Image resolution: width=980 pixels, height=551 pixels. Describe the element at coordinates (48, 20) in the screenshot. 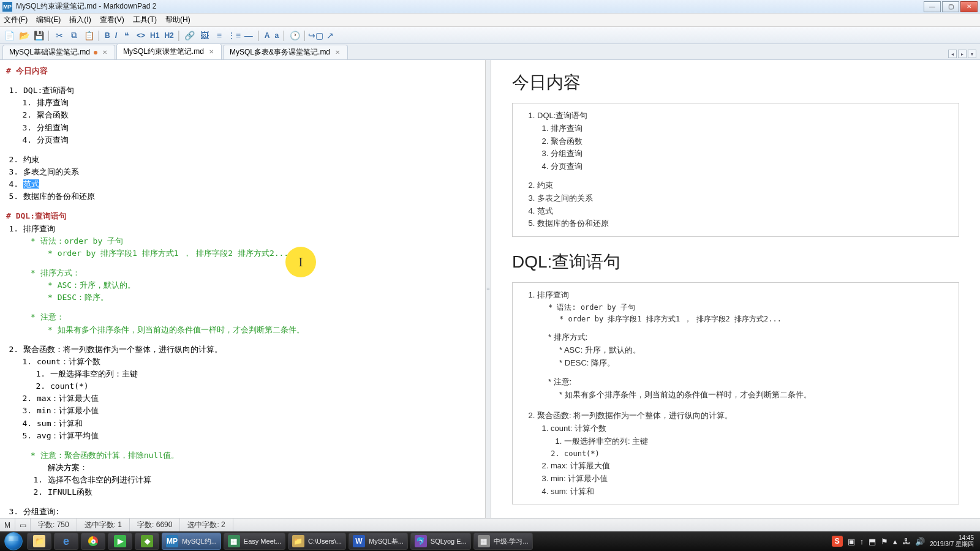

I see `menu-edit: 编辑(E)` at that location.